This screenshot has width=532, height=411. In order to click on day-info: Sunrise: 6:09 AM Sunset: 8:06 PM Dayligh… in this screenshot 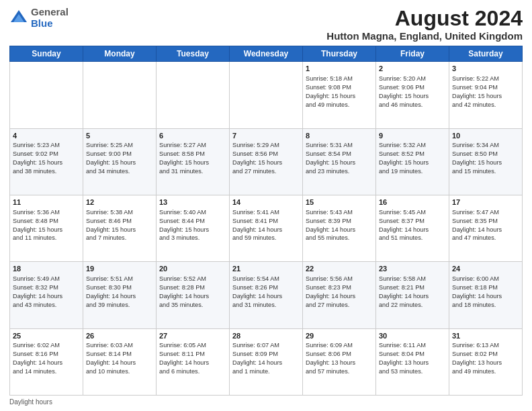, I will do `click(339, 359)`.